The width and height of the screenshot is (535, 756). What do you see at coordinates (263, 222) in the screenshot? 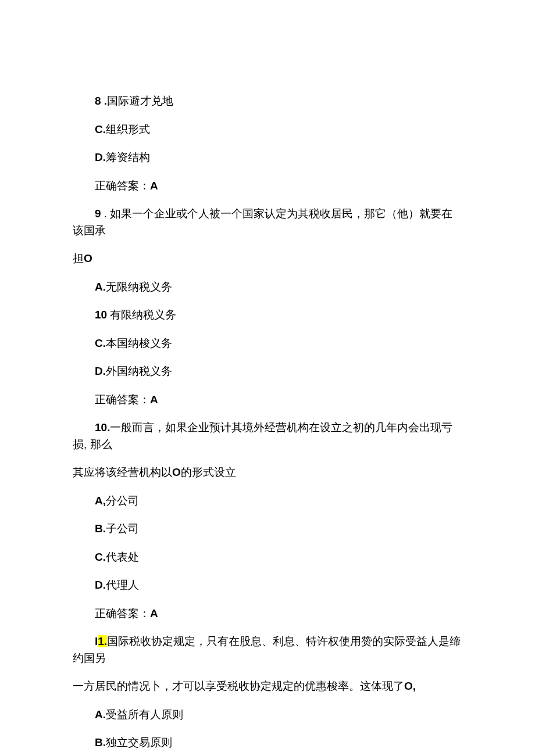
I see `text-segment: . 如果一个企业或个人被一个国家认定为其税收居民，那它（他）就要在该国承` at bounding box center [263, 222].